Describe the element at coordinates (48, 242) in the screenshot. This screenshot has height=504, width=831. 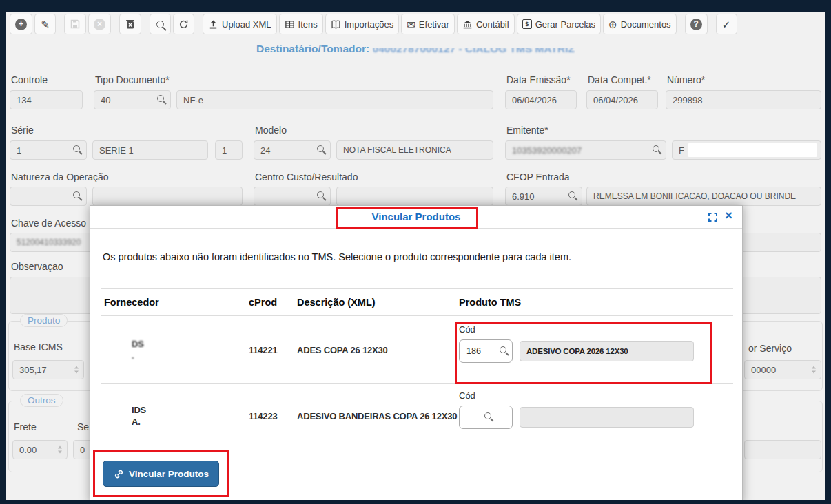
I see `redacted-value: 51200410333920` at that location.